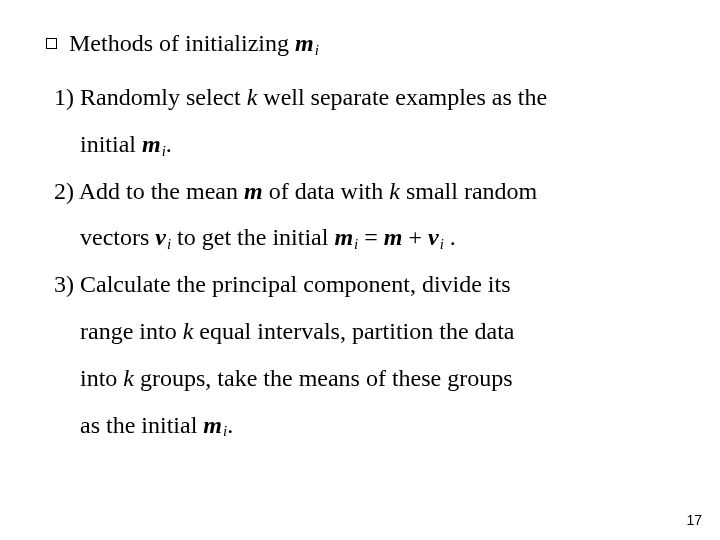  Describe the element at coordinates (152, 144) in the screenshot. I see `item1-m: m` at that location.